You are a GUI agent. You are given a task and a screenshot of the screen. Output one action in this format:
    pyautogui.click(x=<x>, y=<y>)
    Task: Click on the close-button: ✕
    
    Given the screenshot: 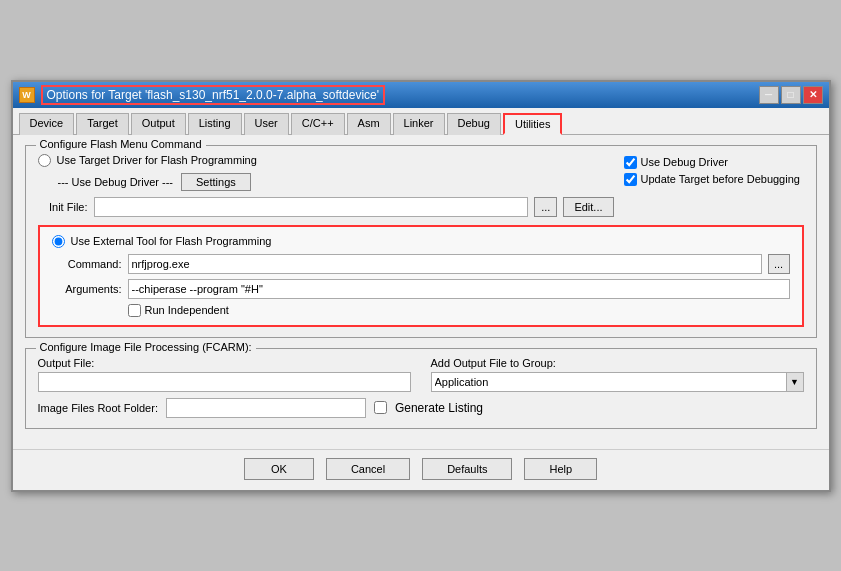 What is the action you would take?
    pyautogui.click(x=813, y=95)
    